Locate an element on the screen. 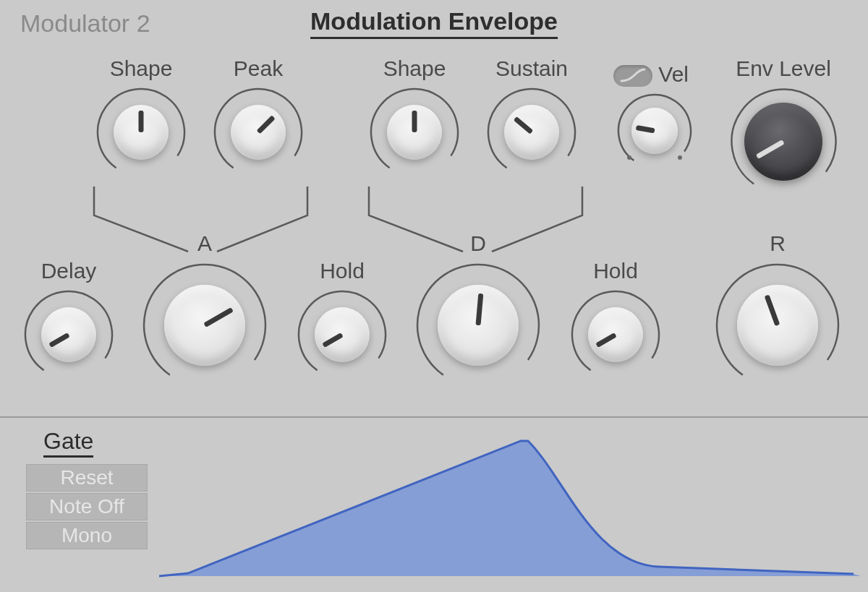 This screenshot has height=592, width=868. mono-button: Mono is located at coordinates (87, 536).